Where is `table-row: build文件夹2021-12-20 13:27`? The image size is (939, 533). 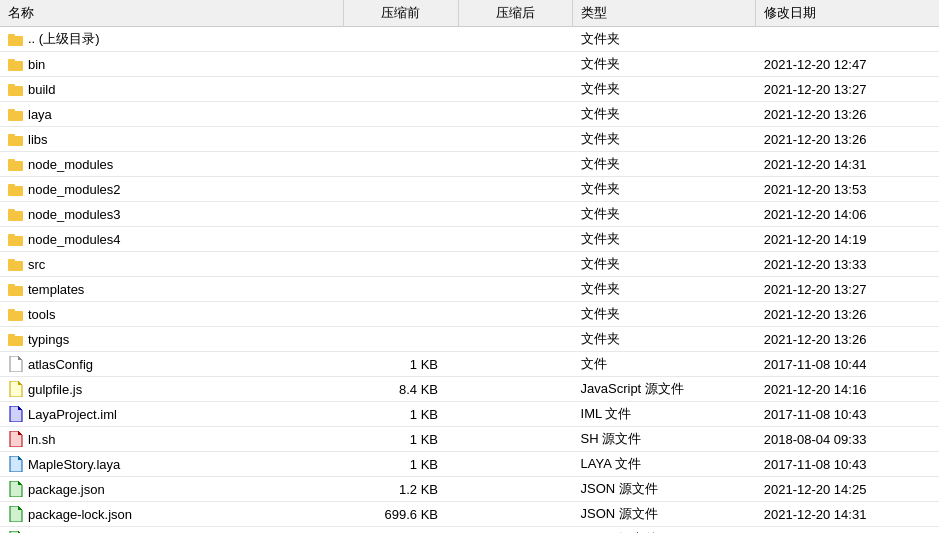 table-row: build文件夹2021-12-20 13:27 is located at coordinates (470, 90).